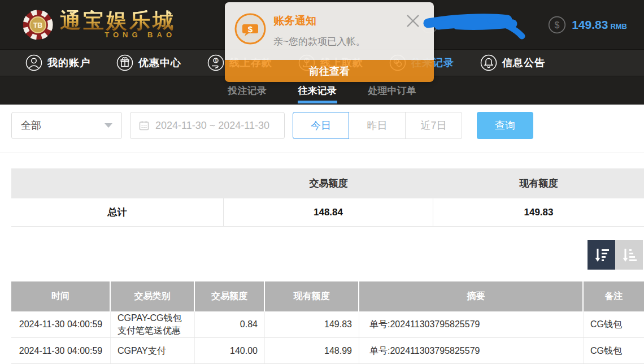  Describe the element at coordinates (601, 255) in the screenshot. I see `sort-descending-button` at that location.